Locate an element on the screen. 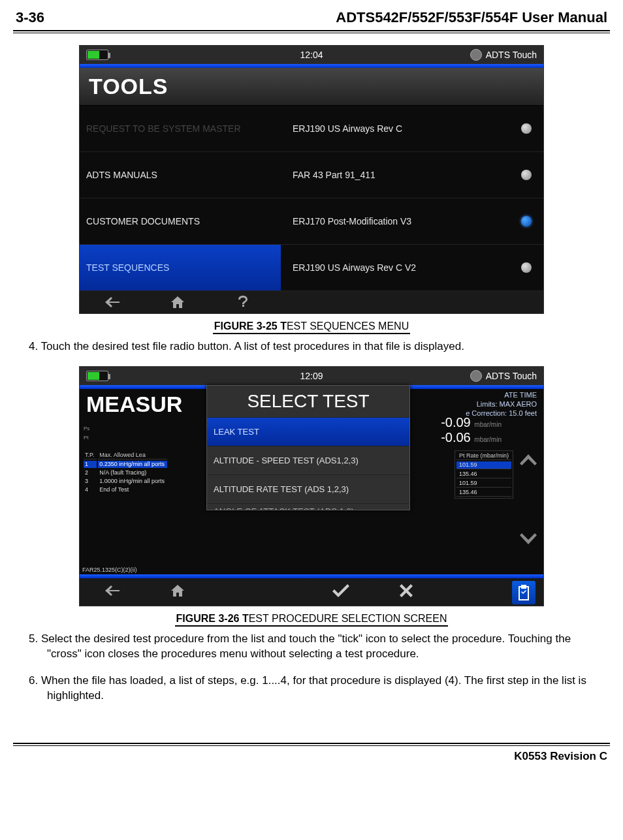  pt-rate-table: Pt Rate (mbar/min) 101.59 135.46 101.59 … is located at coordinates (484, 474).